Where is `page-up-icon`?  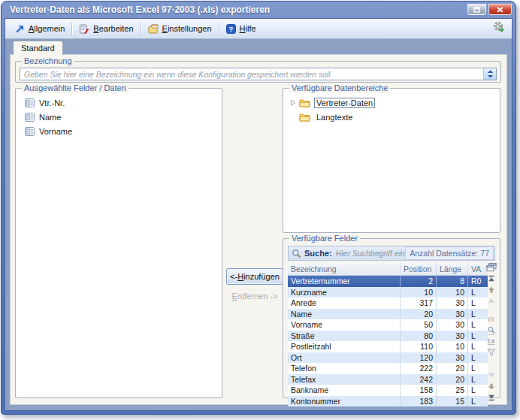 page-up-icon is located at coordinates (491, 301).